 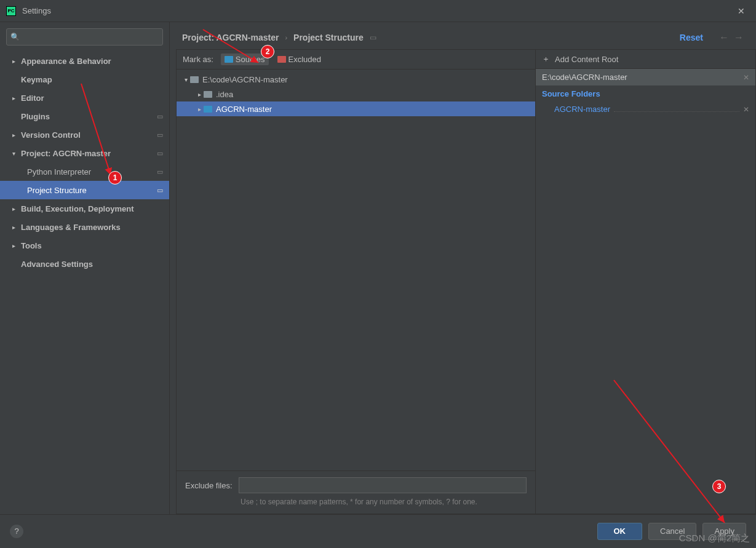 I want to click on annotation-3: 3, so click(x=719, y=486).